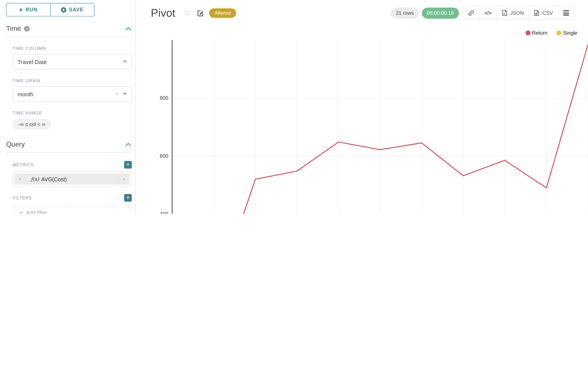 The height and width of the screenshot is (380, 588). What do you see at coordinates (72, 113) in the screenshot?
I see `time-range-label: TIME RANGE` at bounding box center [72, 113].